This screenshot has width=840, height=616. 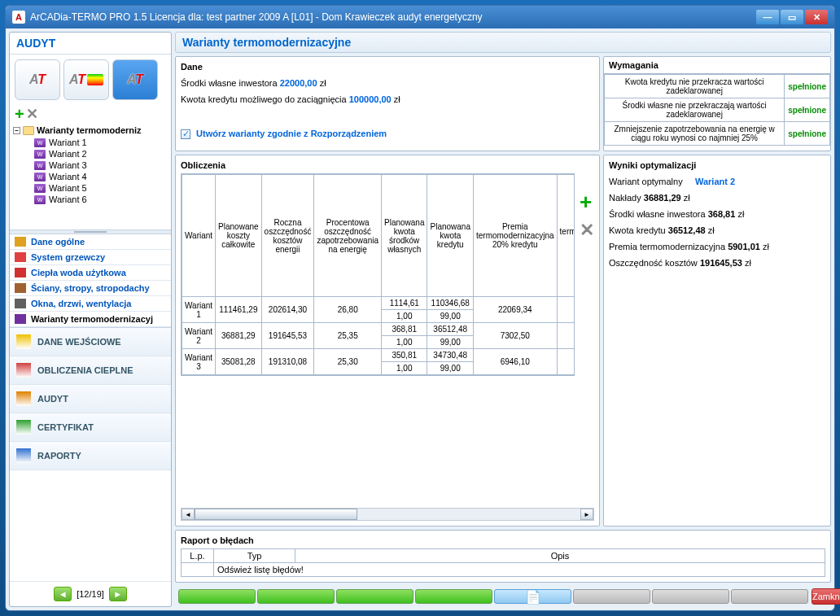 I want to click on nav-button-0: DANE WEJŚCIOWE, so click(x=90, y=342).